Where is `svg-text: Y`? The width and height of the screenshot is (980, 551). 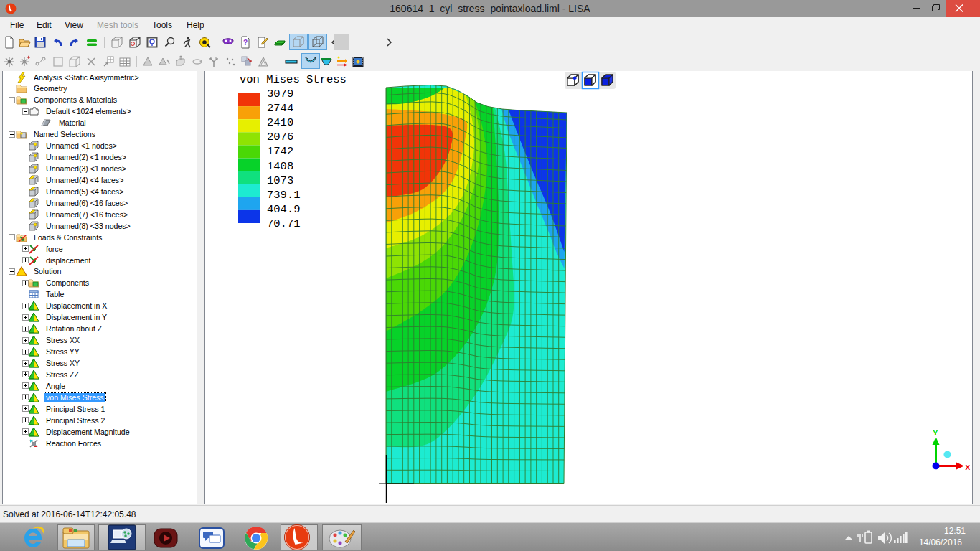
svg-text: Y is located at coordinates (936, 433).